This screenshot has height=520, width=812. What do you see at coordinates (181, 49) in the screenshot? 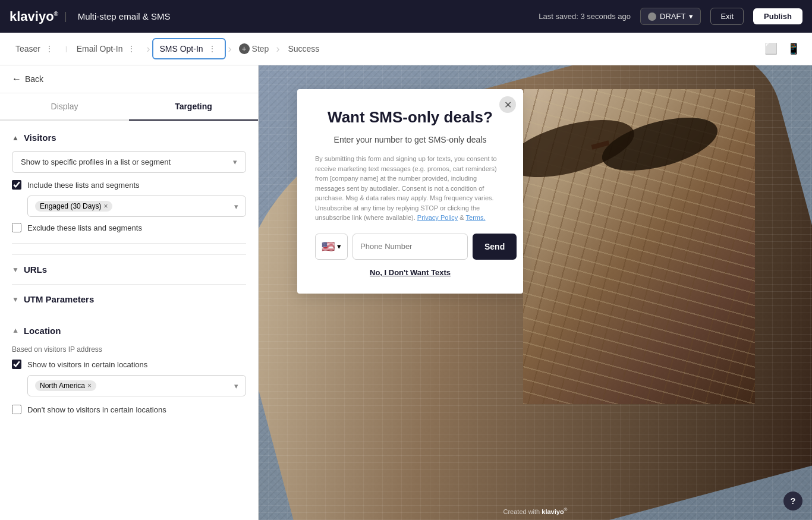
I see `step-sms-opt-in-label: SMS Opt-In` at bounding box center [181, 49].